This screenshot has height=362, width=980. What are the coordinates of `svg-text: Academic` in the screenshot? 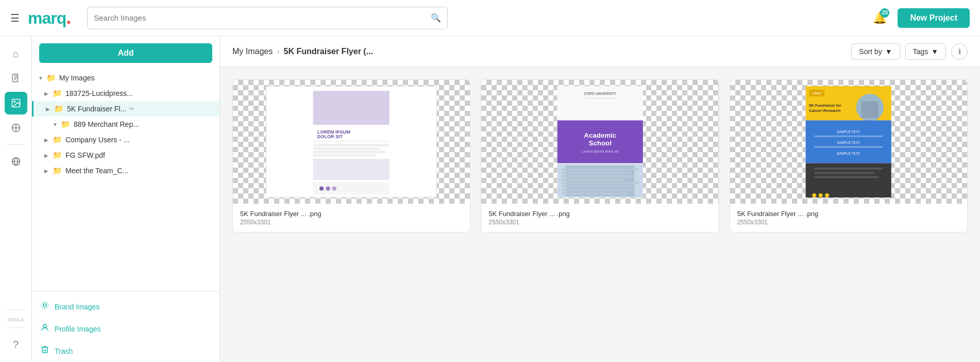 It's located at (600, 135).